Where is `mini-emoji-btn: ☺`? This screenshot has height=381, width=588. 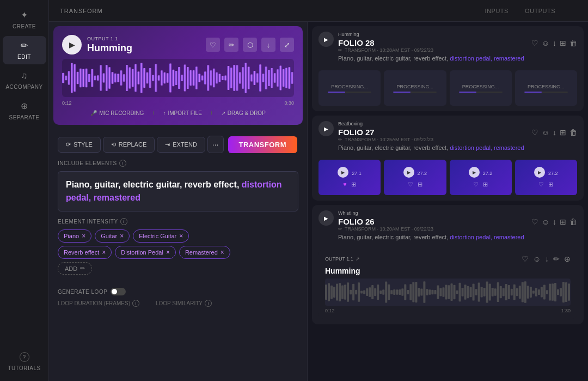 mini-emoji-btn: ☺ is located at coordinates (537, 259).